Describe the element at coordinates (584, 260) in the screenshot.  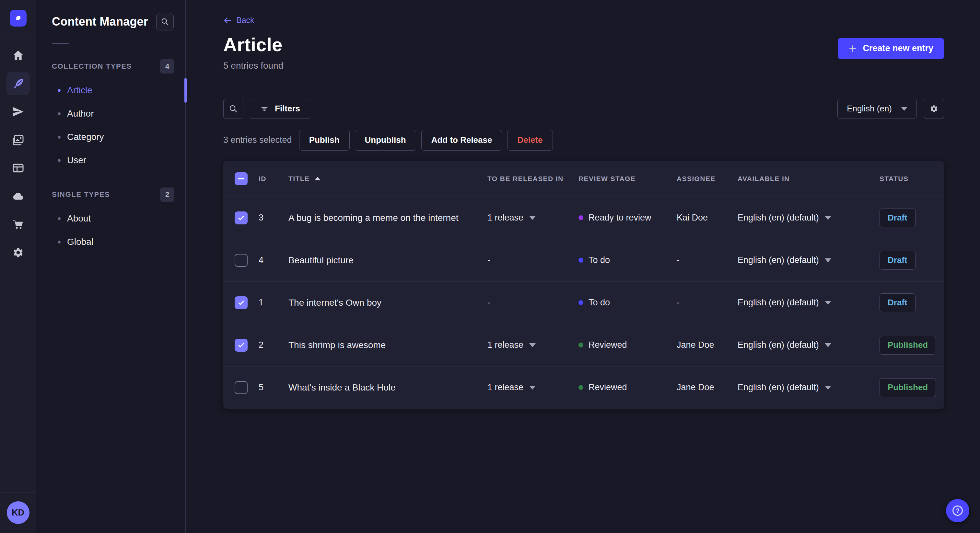
I see `table-row: 4 Beautiful picture - To do - English (e…` at that location.